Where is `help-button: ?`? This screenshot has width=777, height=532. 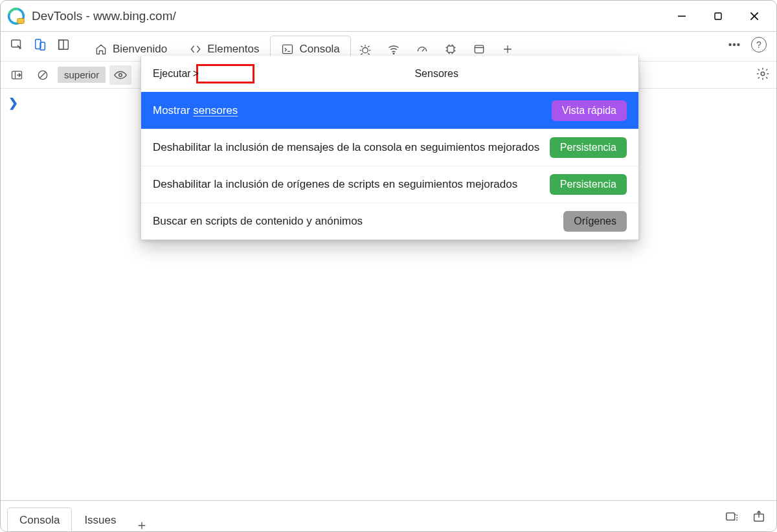 help-button: ? is located at coordinates (759, 45).